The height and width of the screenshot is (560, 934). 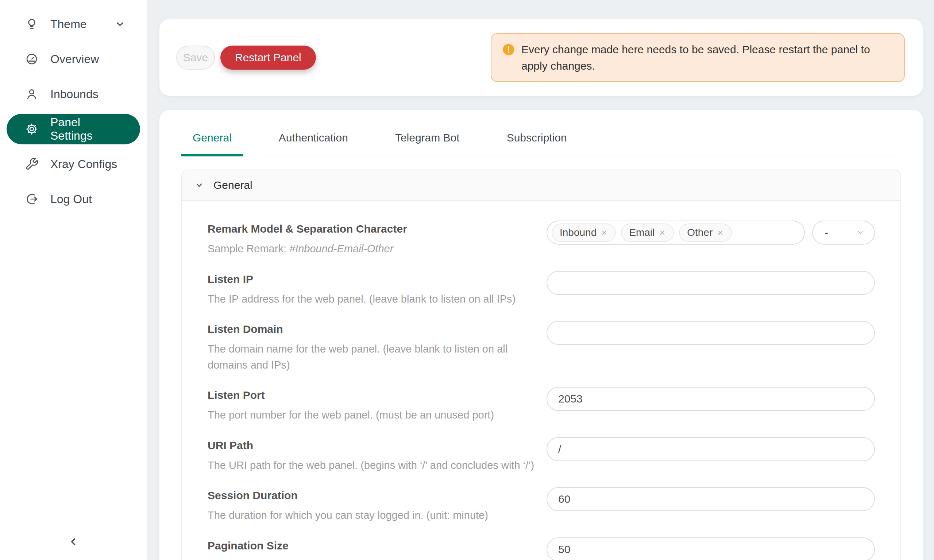 What do you see at coordinates (711, 449) in the screenshot?
I see `uri-path-input` at bounding box center [711, 449].